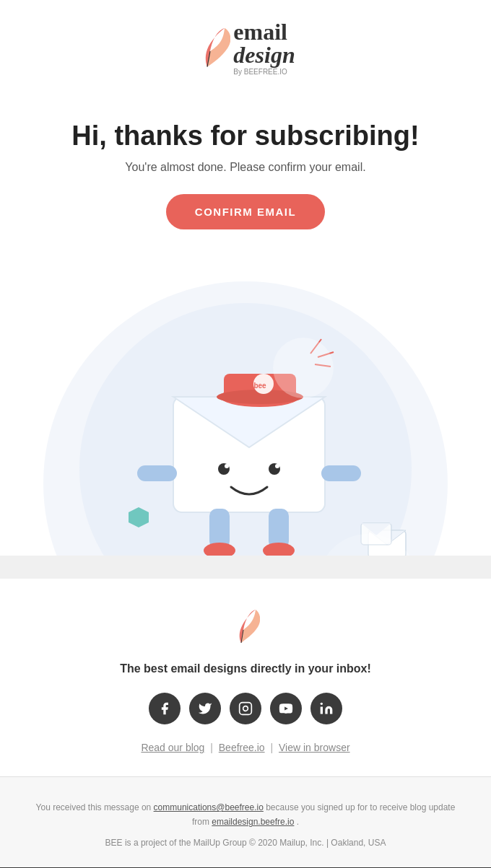 Image resolution: width=491 pixels, height=868 pixels. What do you see at coordinates (246, 48) in the screenshot?
I see `logo: email design By BEEFREE.IO` at bounding box center [246, 48].